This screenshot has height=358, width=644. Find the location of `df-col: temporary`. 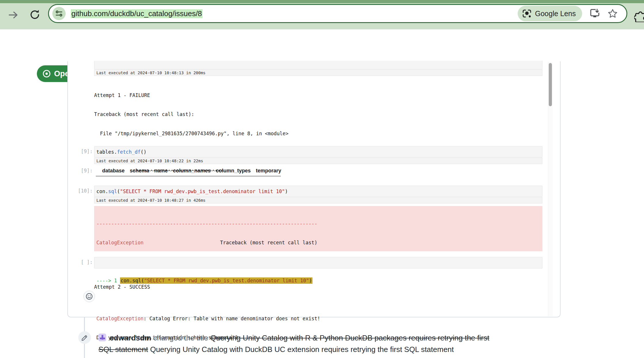

df-col: temporary is located at coordinates (268, 171).